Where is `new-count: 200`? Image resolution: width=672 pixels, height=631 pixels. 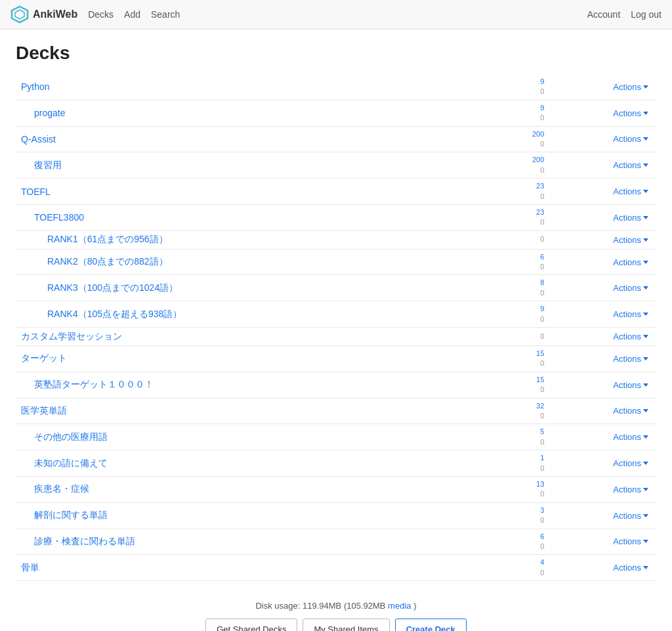
new-count: 200 is located at coordinates (507, 160).